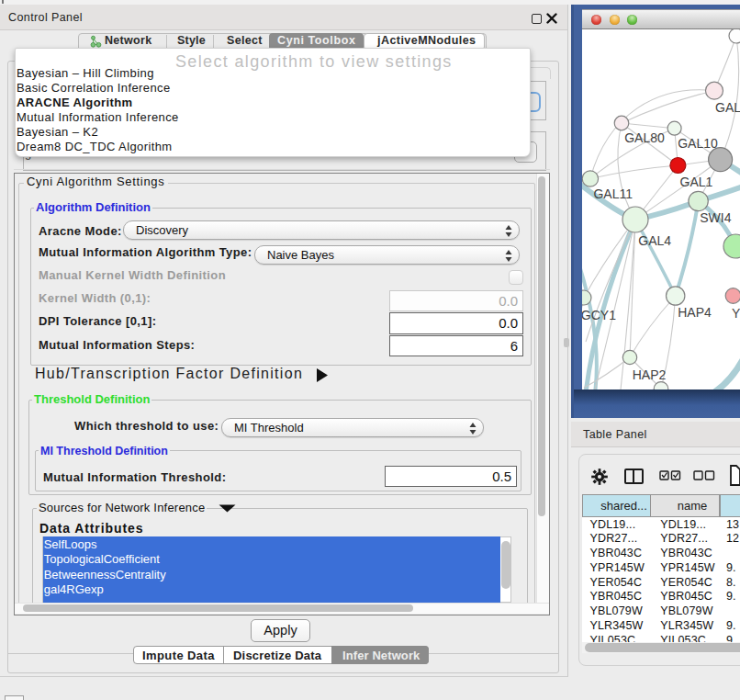  Describe the element at coordinates (694, 312) in the screenshot. I see `svg-text: HAP4` at that location.